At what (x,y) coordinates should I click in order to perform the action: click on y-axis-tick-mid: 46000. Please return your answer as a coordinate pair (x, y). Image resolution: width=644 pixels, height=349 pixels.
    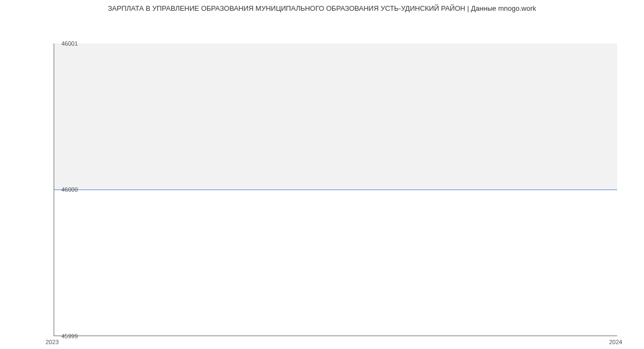
    Looking at the image, I should click on (70, 190).